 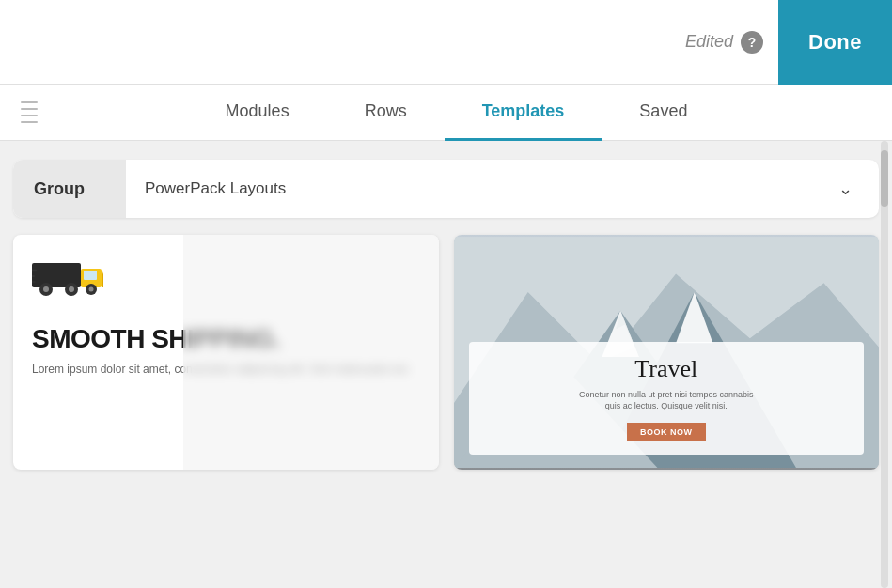 What do you see at coordinates (446, 42) in the screenshot?
I see `top-bar: Edited ? Done` at bounding box center [446, 42].